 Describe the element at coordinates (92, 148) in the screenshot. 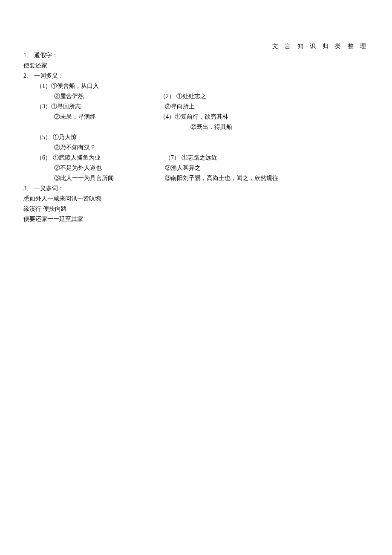

I see `item-5-b: ②乃不知有汉？` at that location.